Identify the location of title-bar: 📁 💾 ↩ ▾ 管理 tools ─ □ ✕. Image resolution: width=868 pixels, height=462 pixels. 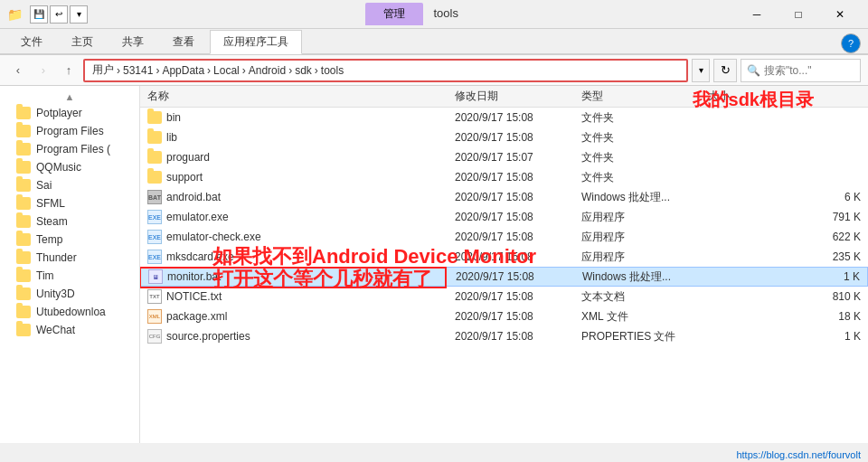
(434, 14).